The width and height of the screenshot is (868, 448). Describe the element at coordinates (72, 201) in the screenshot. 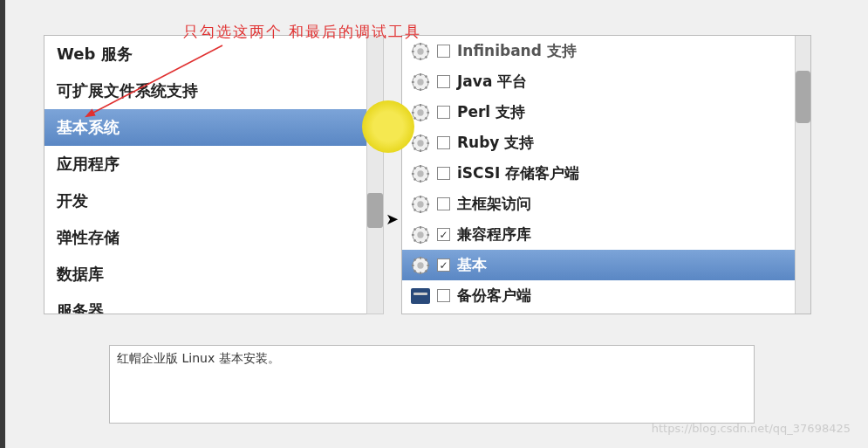

I see `category-label: 开发` at that location.